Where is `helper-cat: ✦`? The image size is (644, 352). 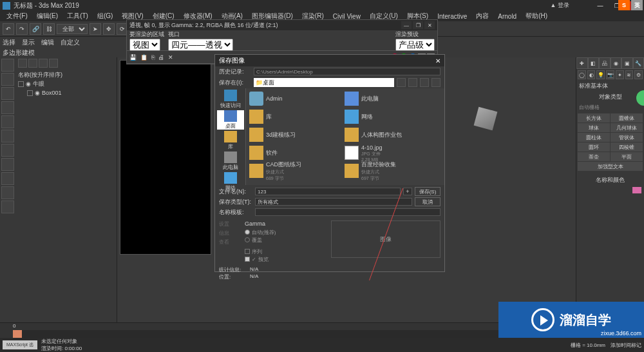 helper-cat: ✦ is located at coordinates (620, 75).